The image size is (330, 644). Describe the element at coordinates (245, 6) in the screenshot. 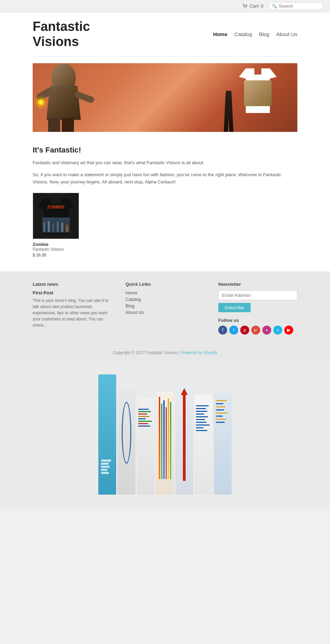

I see `cart-icon` at that location.